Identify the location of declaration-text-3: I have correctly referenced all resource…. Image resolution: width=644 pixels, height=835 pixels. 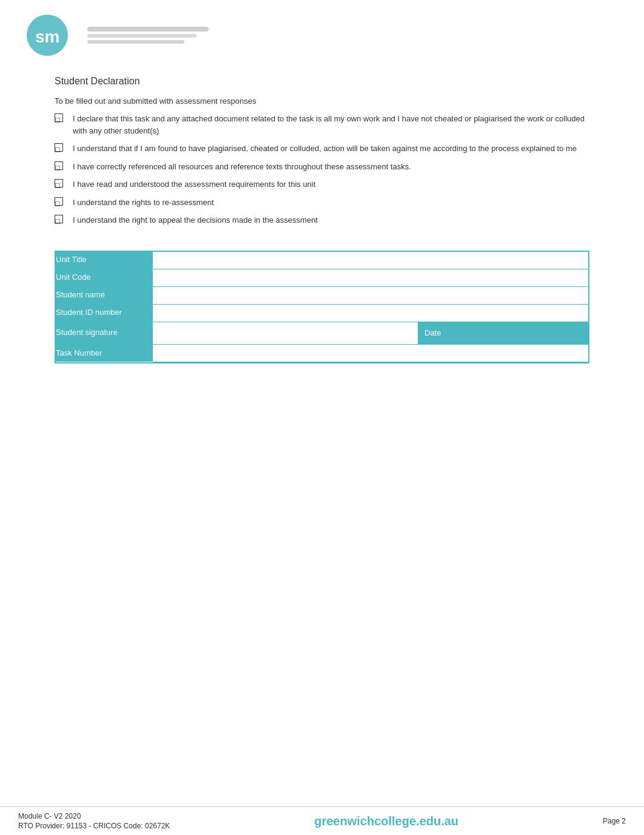
(242, 167).